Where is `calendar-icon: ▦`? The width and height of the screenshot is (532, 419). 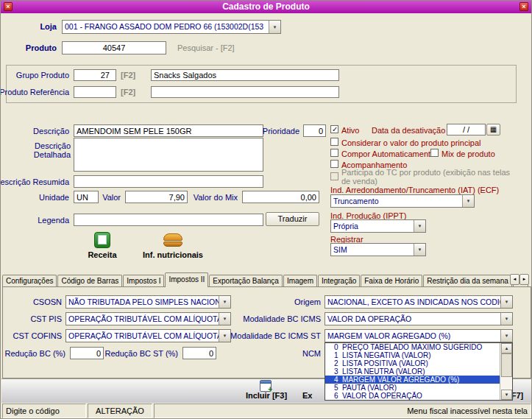 calendar-icon: ▦ is located at coordinates (493, 130).